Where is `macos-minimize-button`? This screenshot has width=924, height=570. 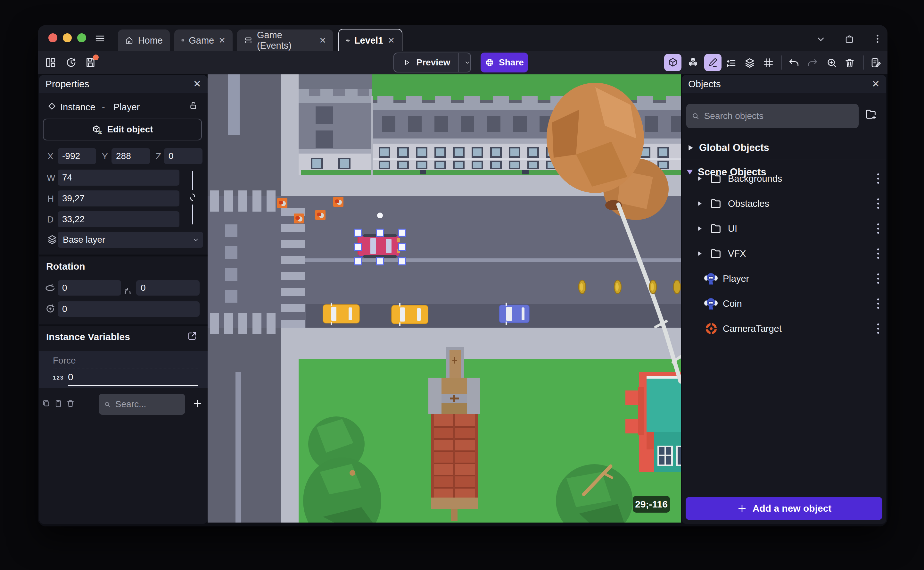
macos-minimize-button is located at coordinates (67, 38).